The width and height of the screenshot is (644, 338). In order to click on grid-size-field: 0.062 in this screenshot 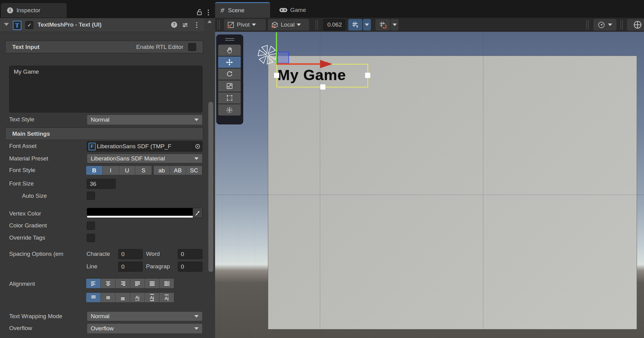, I will do `click(334, 25)`.